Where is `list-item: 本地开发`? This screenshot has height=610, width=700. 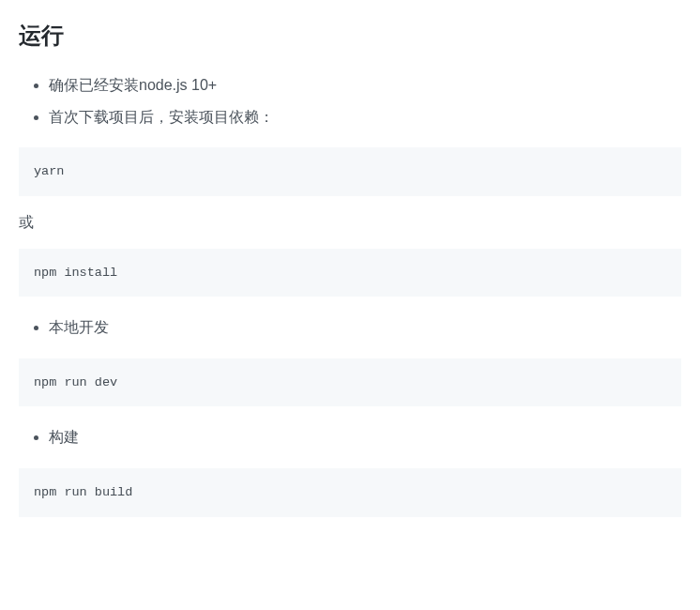
list-item: 本地开发 is located at coordinates (365, 328).